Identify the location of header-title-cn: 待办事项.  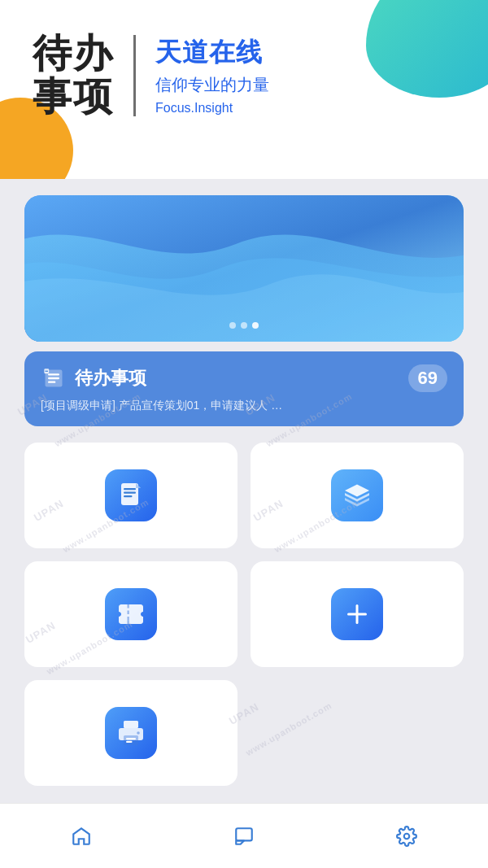
(73, 76).